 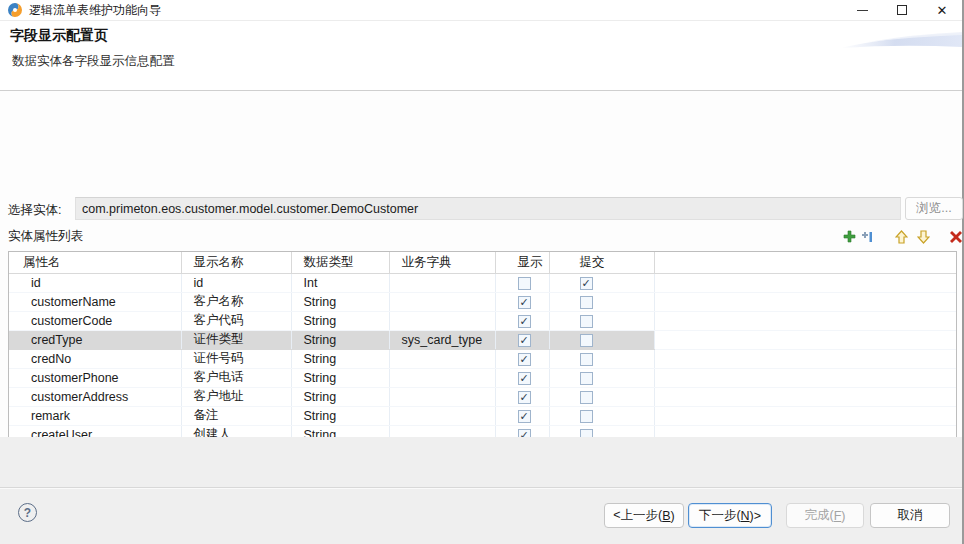 What do you see at coordinates (34, 210) in the screenshot?
I see `entity-label: 选择实体:` at bounding box center [34, 210].